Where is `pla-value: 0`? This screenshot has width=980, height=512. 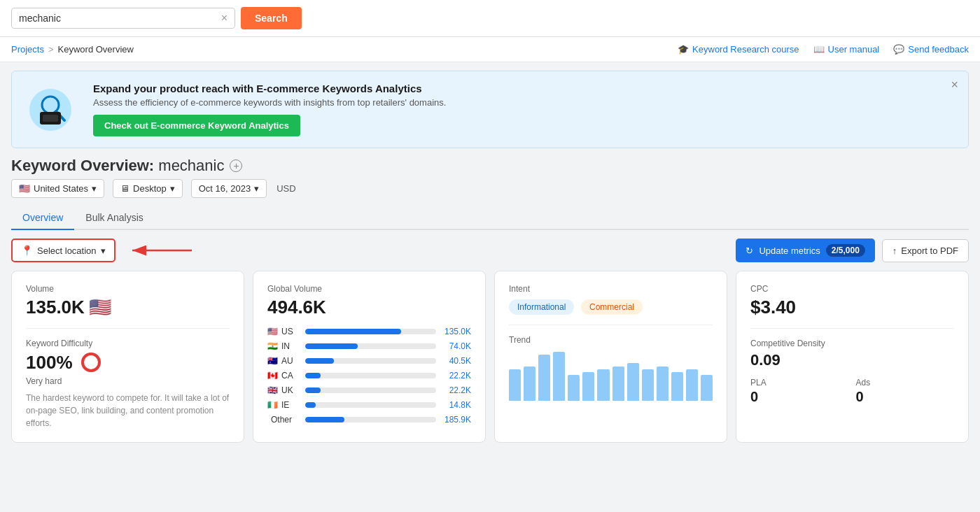 pla-value: 0 is located at coordinates (799, 397).